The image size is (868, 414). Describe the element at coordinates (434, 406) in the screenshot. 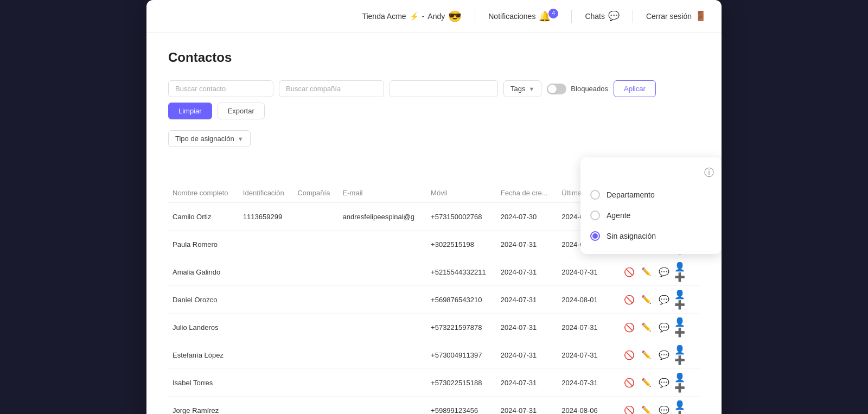

I see `table-row: Jorge Ramírez +59899123456 2024-07-31 20…` at that location.